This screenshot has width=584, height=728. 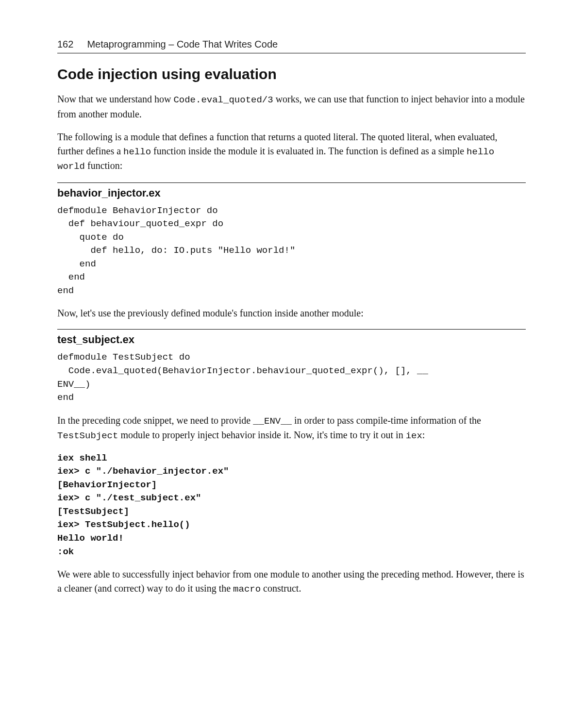 What do you see at coordinates (291, 428) in the screenshot?
I see `paragraph-4: In the preceding code snippet, we need t…` at bounding box center [291, 428].